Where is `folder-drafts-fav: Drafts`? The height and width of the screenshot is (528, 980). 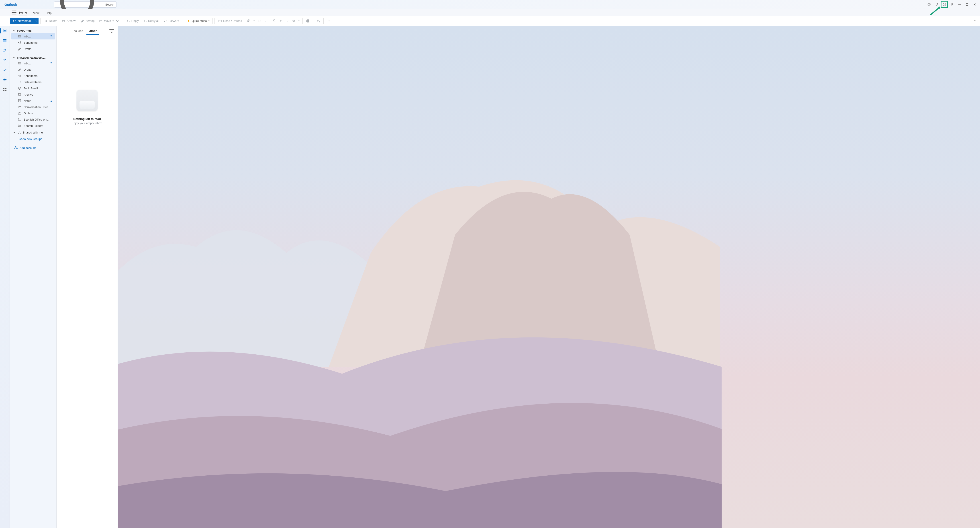 folder-drafts-fav: Drafts is located at coordinates (33, 49).